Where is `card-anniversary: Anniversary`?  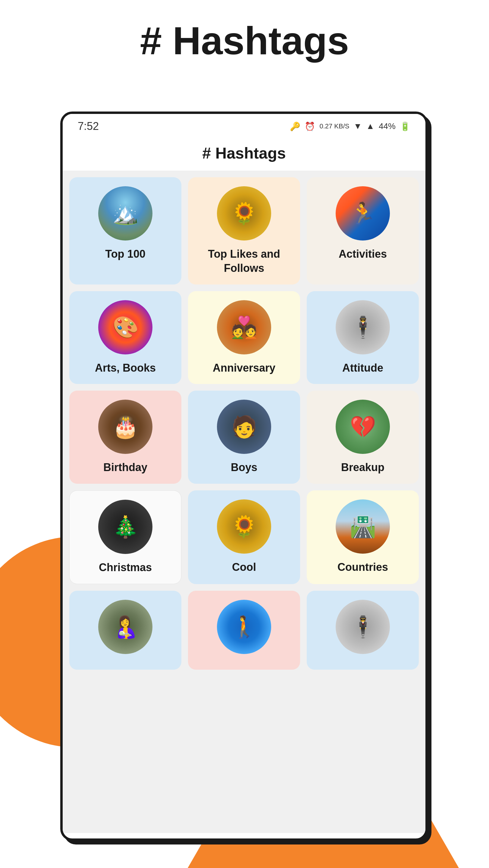
card-anniversary: Anniversary is located at coordinates (244, 338).